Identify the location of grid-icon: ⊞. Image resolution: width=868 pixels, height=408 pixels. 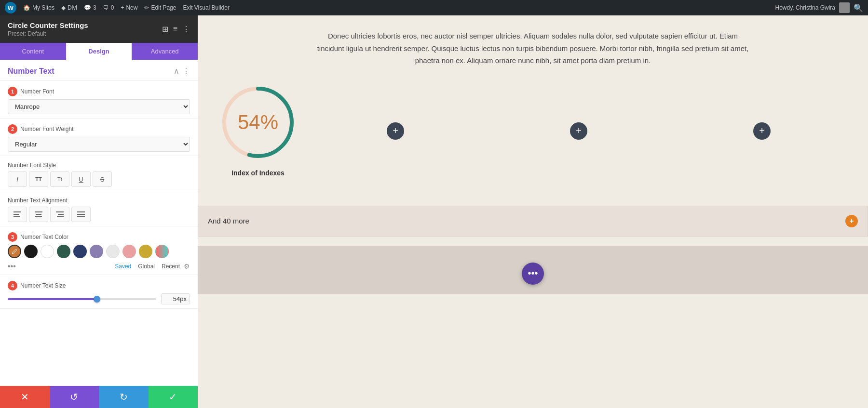
(165, 29).